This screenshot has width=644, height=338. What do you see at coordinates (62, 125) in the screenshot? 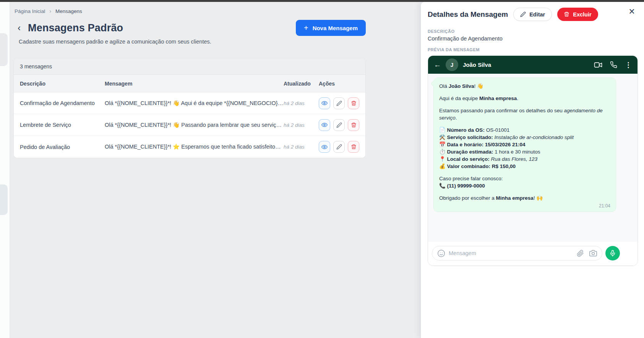
I see `row-description: Lembrete de Serviço` at bounding box center [62, 125].